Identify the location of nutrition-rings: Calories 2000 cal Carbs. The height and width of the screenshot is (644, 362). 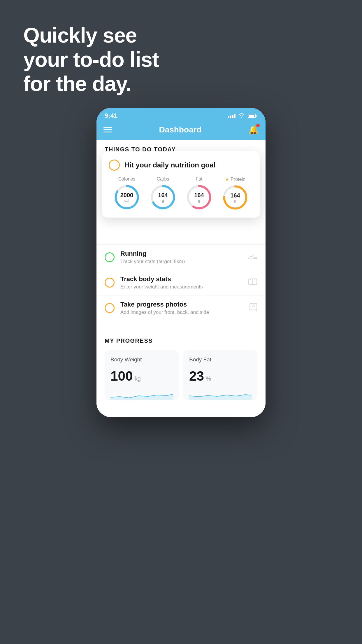
(181, 194).